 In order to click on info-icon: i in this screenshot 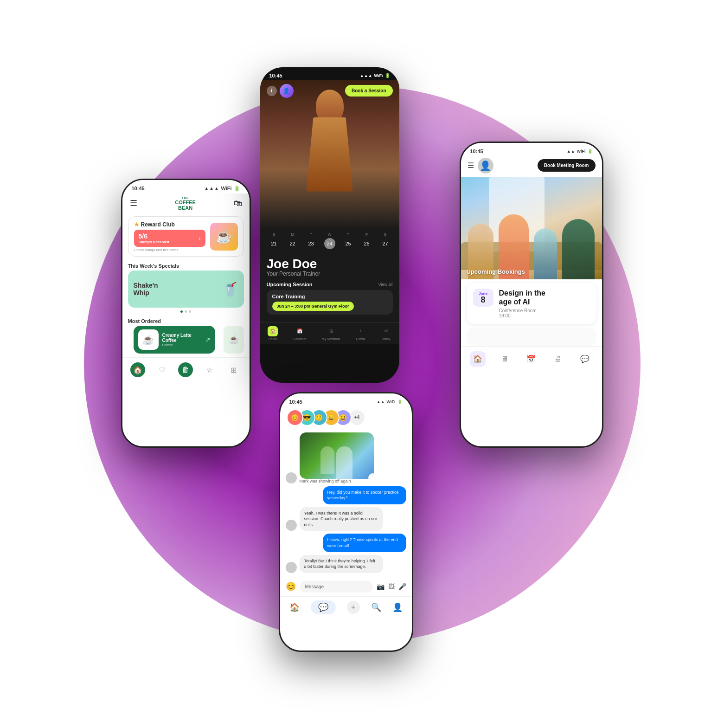, I will do `click(272, 91)`.